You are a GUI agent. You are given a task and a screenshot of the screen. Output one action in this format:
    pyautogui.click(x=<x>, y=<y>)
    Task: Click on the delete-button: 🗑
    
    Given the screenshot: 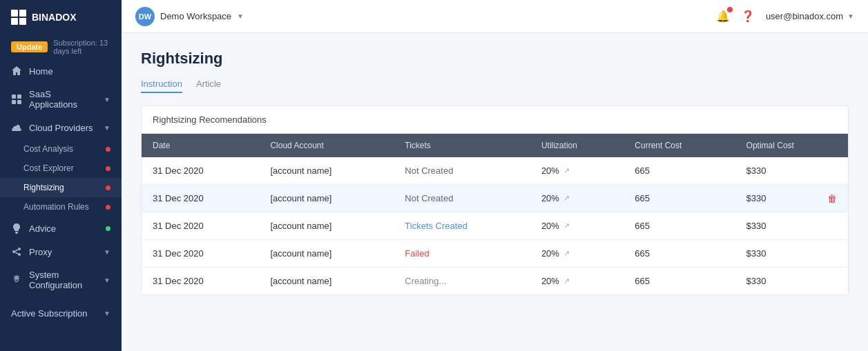 What is the action you would take?
    pyautogui.click(x=832, y=199)
    